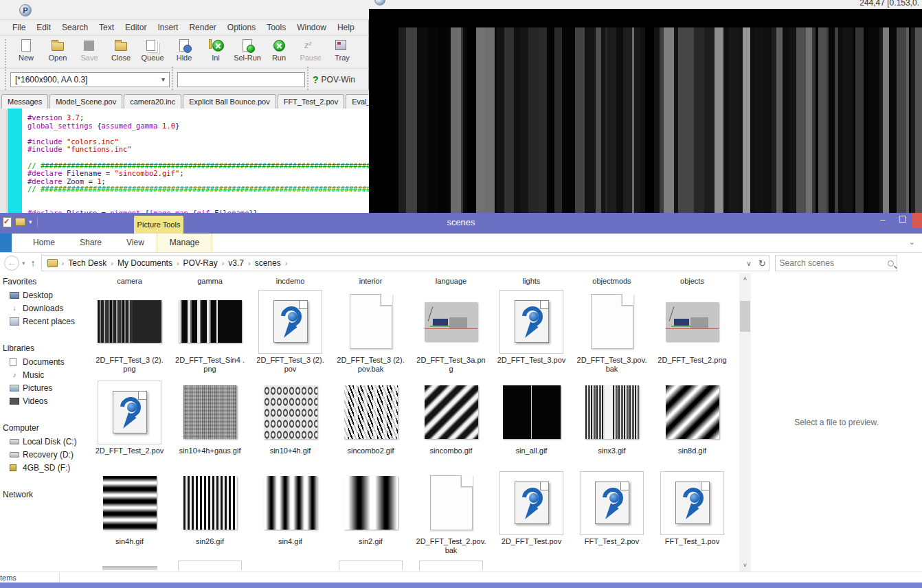 The height and width of the screenshot is (588, 922). Describe the element at coordinates (184, 10) in the screenshot. I see `povray-titlebar: P` at that location.